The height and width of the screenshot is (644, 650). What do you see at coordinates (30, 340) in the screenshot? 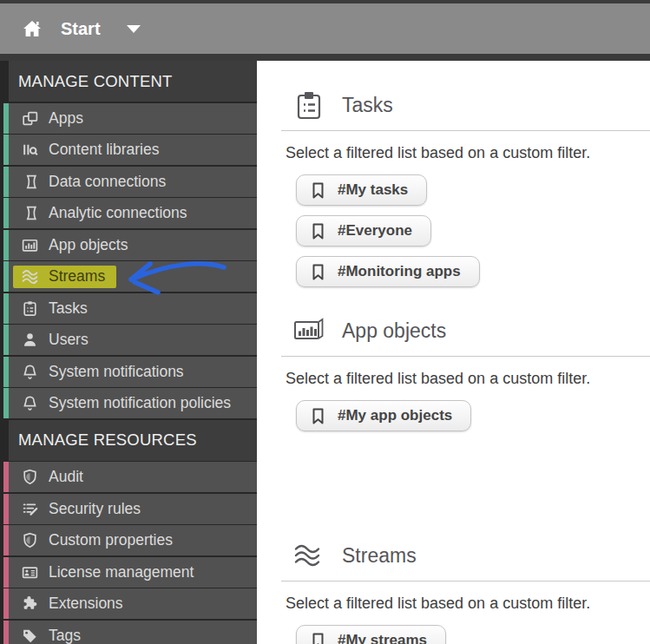
I see `users-icon` at bounding box center [30, 340].